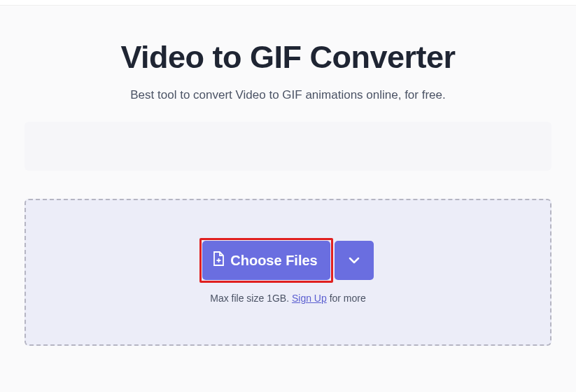  Describe the element at coordinates (218, 260) in the screenshot. I see `file-add-icon` at that location.